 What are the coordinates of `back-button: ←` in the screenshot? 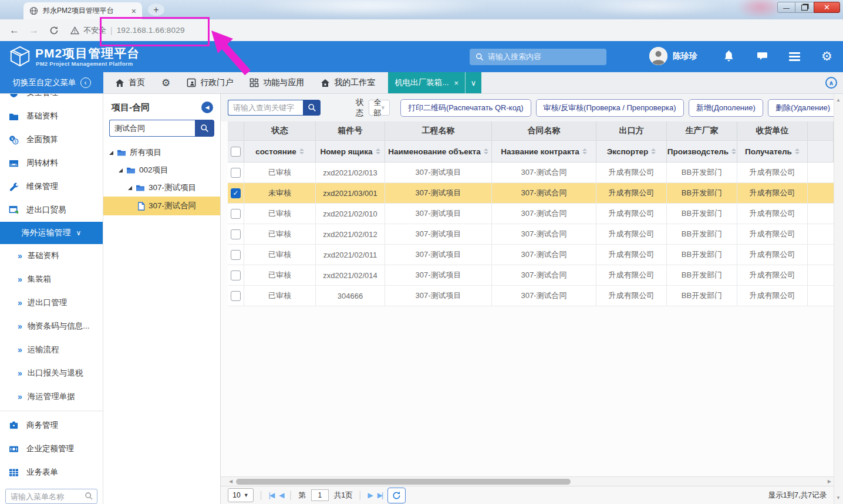 It's located at (14, 31).